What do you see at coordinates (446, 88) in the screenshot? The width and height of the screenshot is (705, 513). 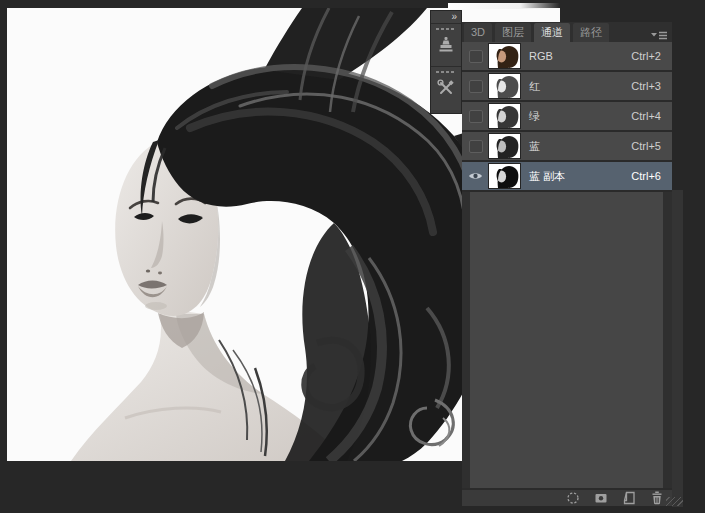 I see `tool-presets-icon` at bounding box center [446, 88].